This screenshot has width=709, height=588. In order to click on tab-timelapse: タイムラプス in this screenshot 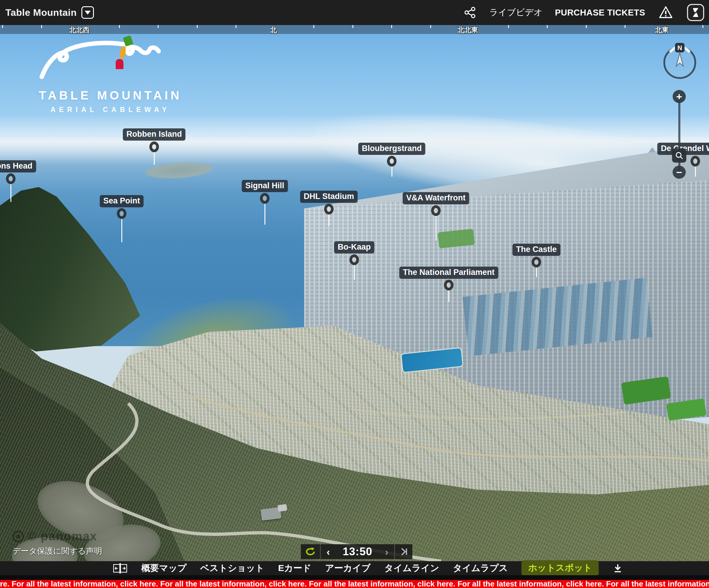, I will do `click(480, 568)`.